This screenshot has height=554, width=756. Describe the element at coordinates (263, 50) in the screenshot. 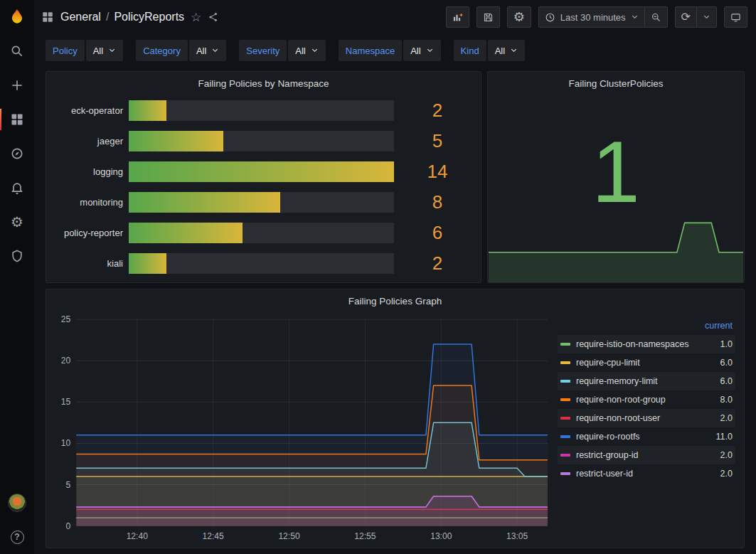

I see `filter-severity-label: Severity` at that location.